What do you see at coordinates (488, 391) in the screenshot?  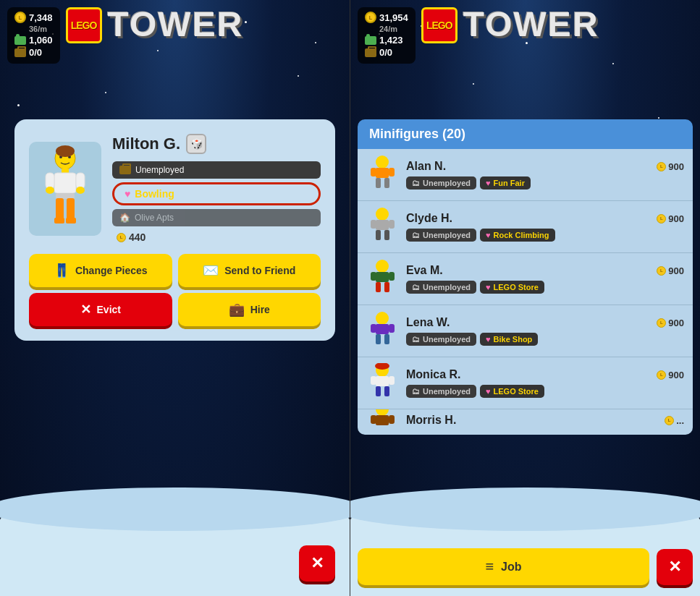 I see `heart-icon-monica: ♥` at bounding box center [488, 391].